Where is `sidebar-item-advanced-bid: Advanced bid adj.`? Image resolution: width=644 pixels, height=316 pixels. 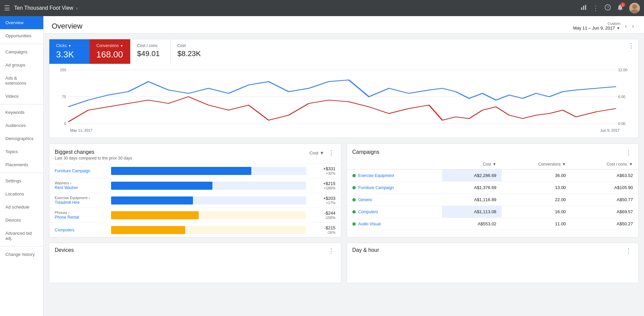
sidebar-item-advanced-bid: Advanced bid adj. is located at coordinates (21, 236).